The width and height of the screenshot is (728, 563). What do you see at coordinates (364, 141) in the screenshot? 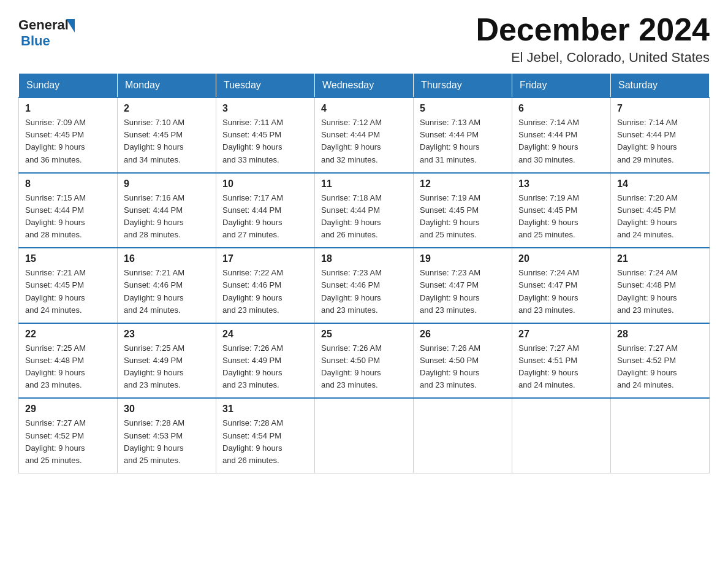
I see `day-info: Sunrise: 7:12 AM Sunset: 4:44 PM Dayligh…` at bounding box center [364, 141].